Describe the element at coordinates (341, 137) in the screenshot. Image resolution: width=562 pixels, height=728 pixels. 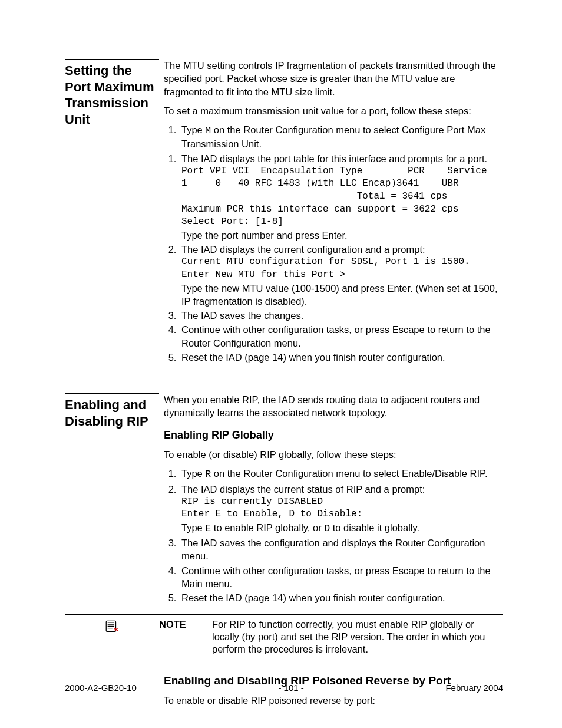
I see `mtu-step-1: Type M on the Router Configuration menu …` at that location.